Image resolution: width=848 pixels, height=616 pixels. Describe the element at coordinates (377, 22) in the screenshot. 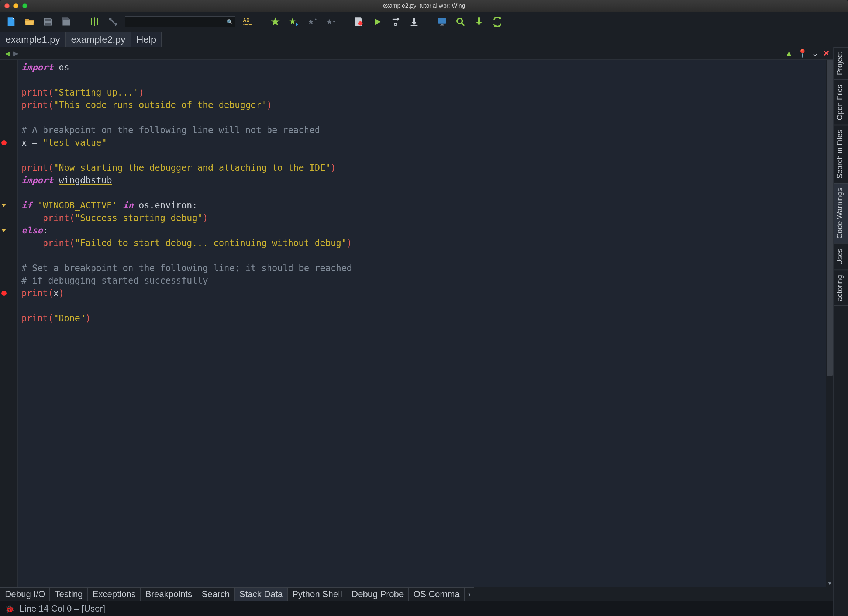

I see `run-icon` at that location.